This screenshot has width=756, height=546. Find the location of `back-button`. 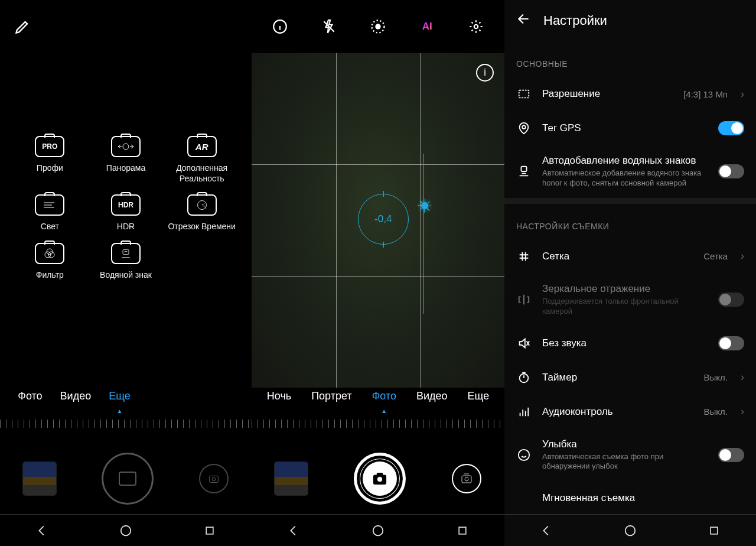

back-button is located at coordinates (524, 21).